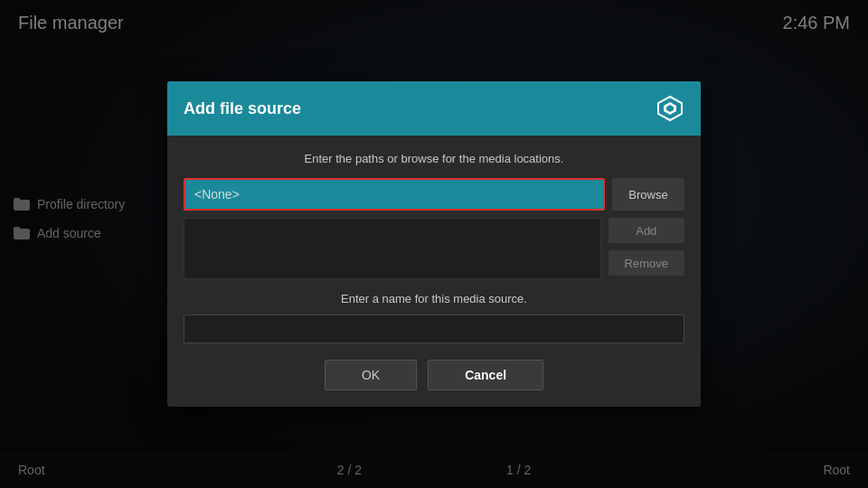  What do you see at coordinates (670, 108) in the screenshot?
I see `kodi-icon` at bounding box center [670, 108].